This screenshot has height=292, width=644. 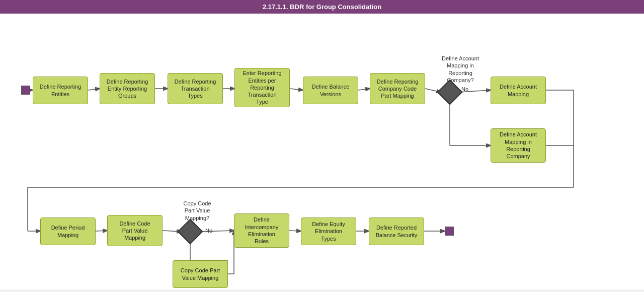 I want to click on end-marker-row2, so click(x=449, y=231).